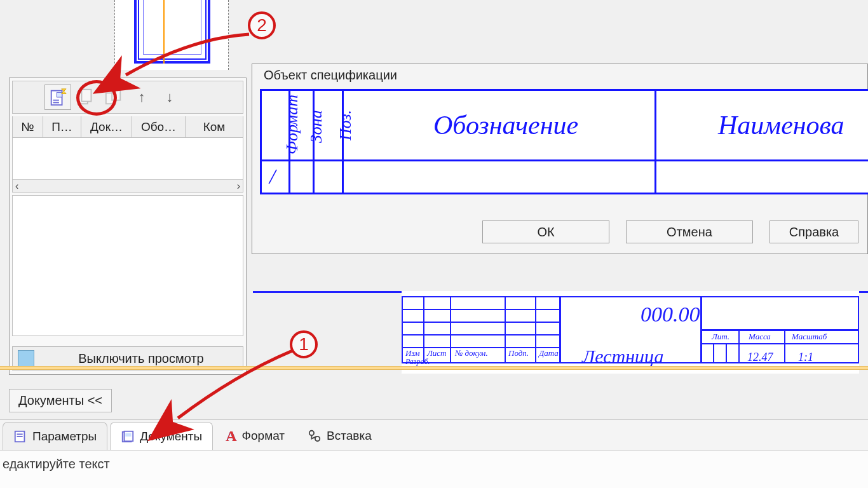 The image size is (868, 488). I want to click on panel-column-headers: № П… Док… Обо… Ком, so click(128, 127).